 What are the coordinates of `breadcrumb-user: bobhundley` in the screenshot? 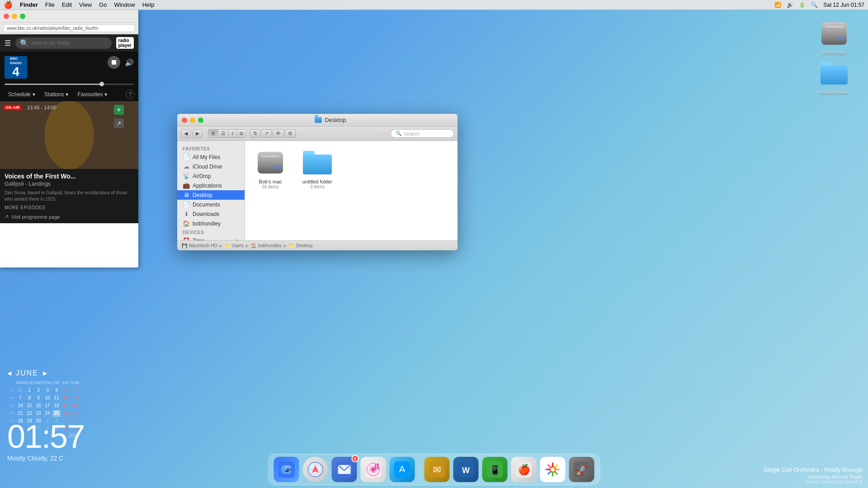 It's located at (270, 246).